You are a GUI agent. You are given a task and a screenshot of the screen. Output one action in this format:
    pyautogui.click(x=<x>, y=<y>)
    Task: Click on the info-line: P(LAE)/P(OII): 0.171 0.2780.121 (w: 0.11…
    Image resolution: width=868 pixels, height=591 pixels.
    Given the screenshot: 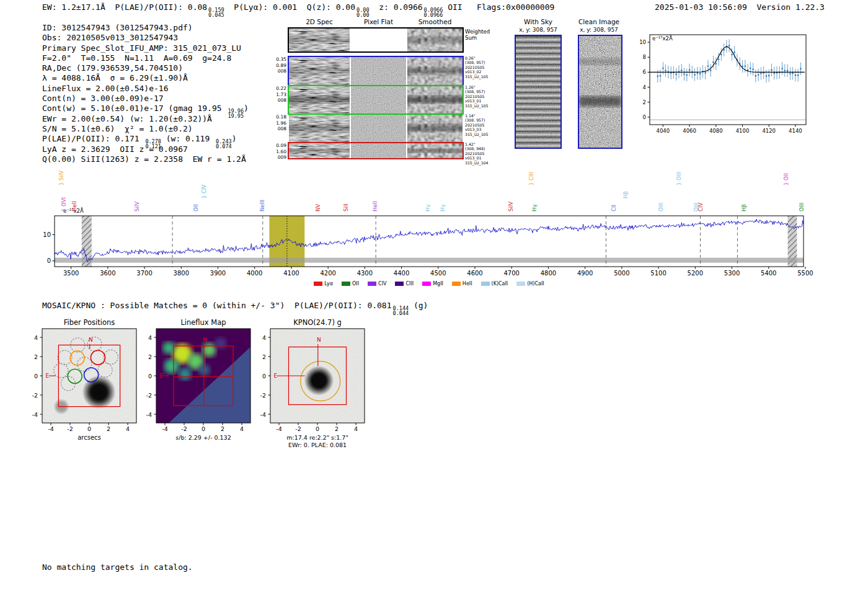 What is the action you would take?
    pyautogui.click(x=145, y=139)
    